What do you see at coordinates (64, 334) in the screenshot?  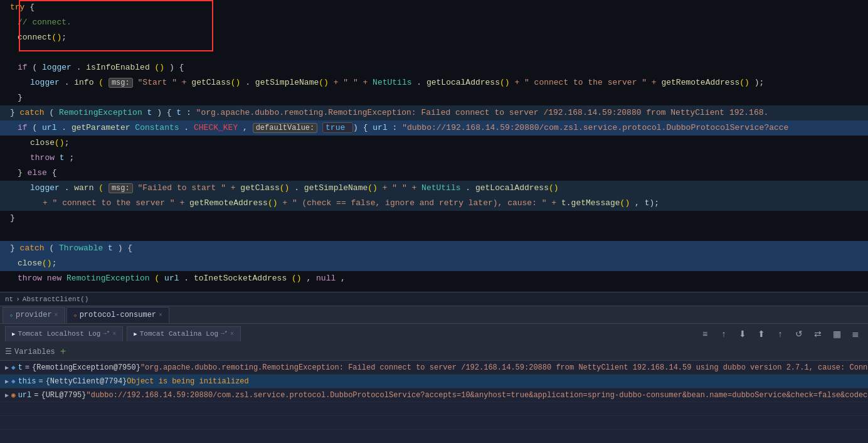 I see `tab-tomcat-localhost: ▶ Tomcat Localhost Log →* ×` at bounding box center [64, 334].